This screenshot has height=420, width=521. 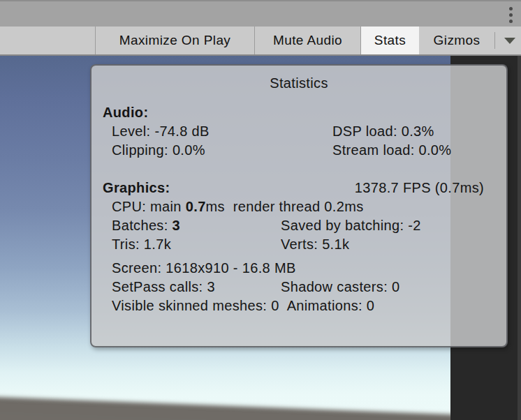 I want to click on visible-skinned-meshes: Visible skinned meshes: 0, so click(x=196, y=306).